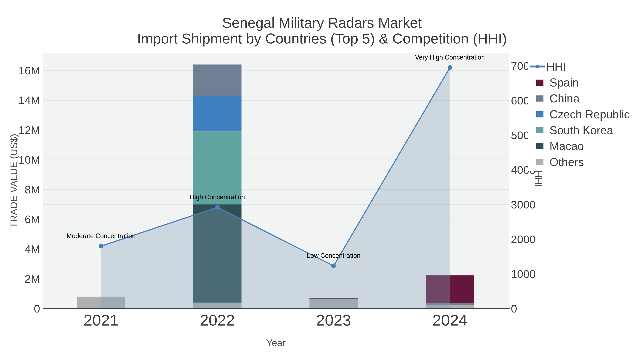 This screenshot has width=644, height=362. Describe the element at coordinates (218, 197) in the screenshot. I see `annotation-2022: High Concentration` at that location.